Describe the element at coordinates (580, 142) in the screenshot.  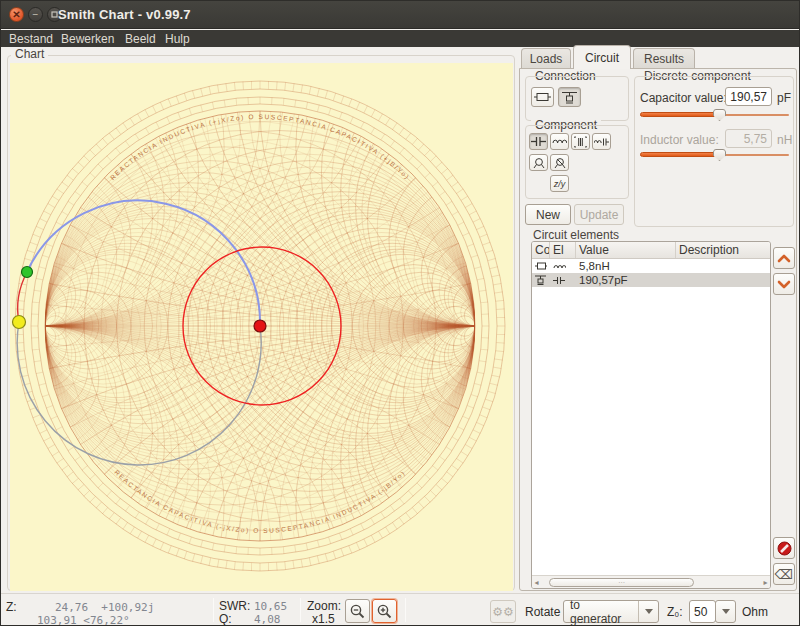
I see `parallel-lc-icon` at that location.